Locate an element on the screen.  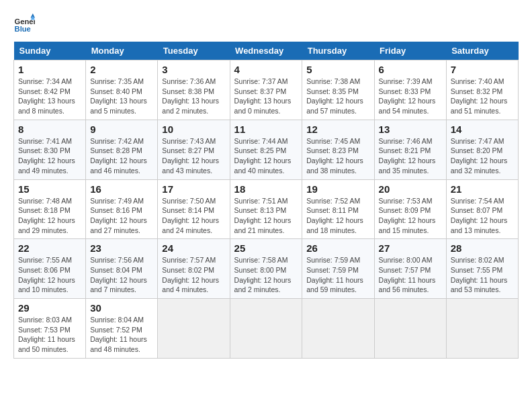
day-info: Sunrise: 7:40 AMSunset: 8:32 PMDaylight:… is located at coordinates (482, 97).